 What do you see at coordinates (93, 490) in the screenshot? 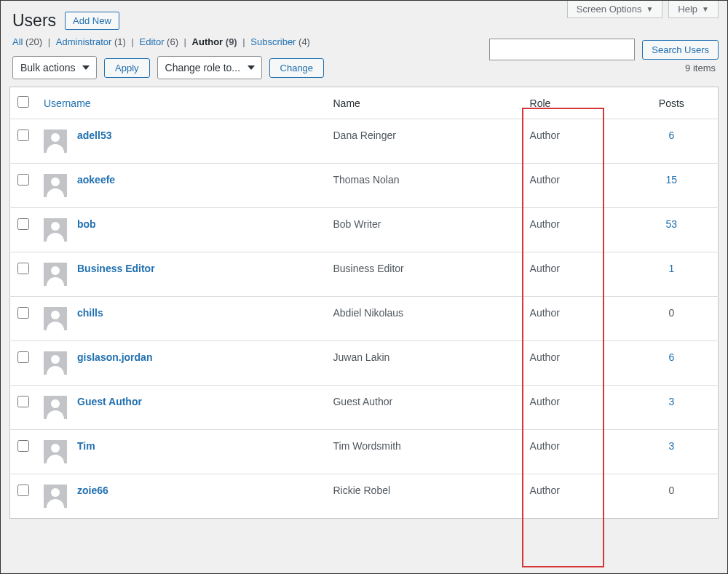
I see `username-link: zoie66` at bounding box center [93, 490].